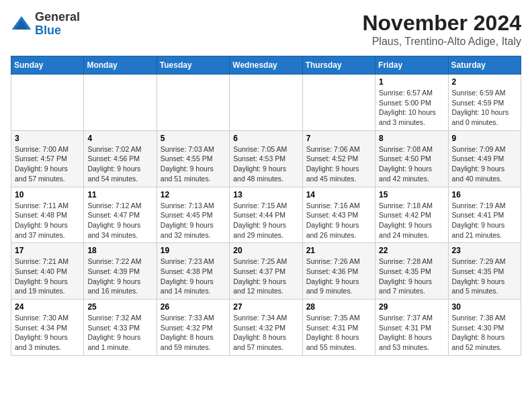 This screenshot has height=411, width=532. I want to click on calendar-week-row: 17Sunrise: 7:21 AM Sunset: 4:40 PM Dayli…, so click(266, 271).